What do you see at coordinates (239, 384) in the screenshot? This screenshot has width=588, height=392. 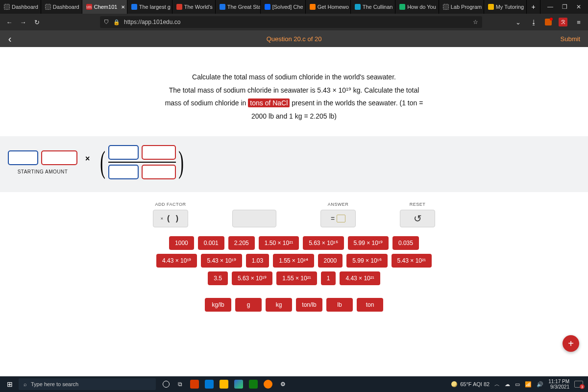 I see `edge-icon` at bounding box center [239, 384].